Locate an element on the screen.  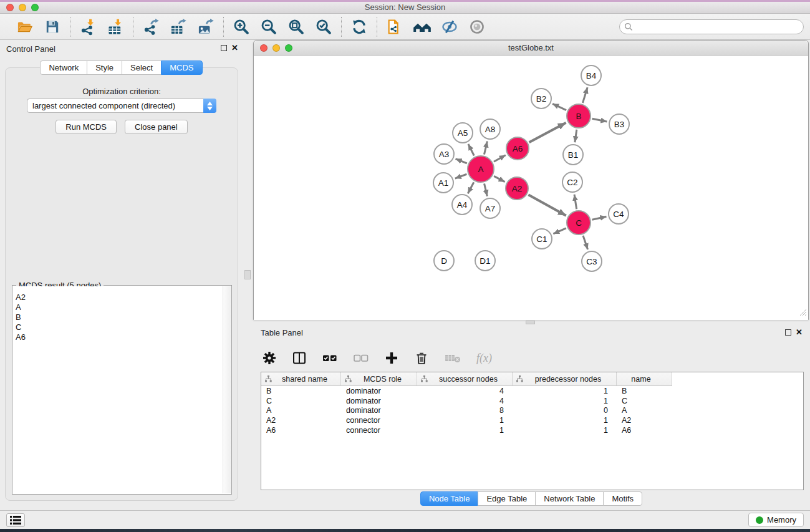
edge-A-A4 is located at coordinates (471, 188).